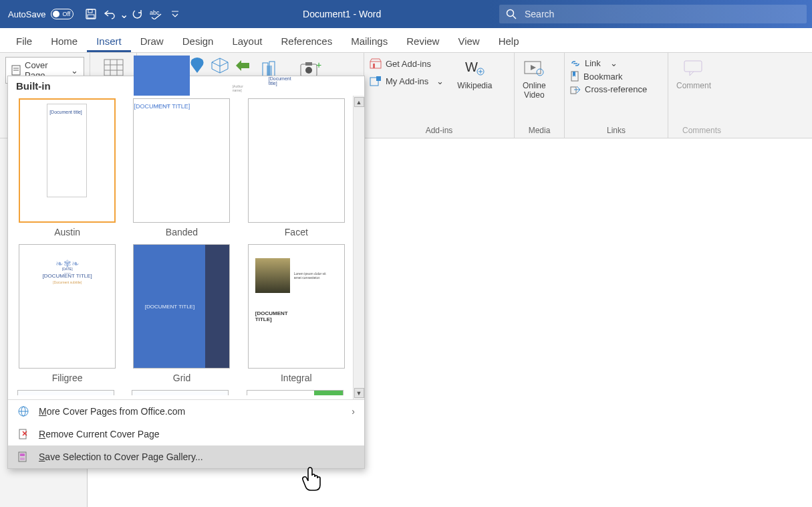  What do you see at coordinates (406, 40) in the screenshot?
I see `ribbon-tabs: File Home Insert Draw Design Layout Refe…` at bounding box center [406, 40].